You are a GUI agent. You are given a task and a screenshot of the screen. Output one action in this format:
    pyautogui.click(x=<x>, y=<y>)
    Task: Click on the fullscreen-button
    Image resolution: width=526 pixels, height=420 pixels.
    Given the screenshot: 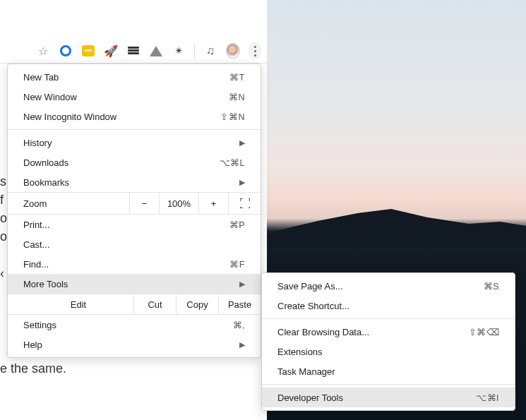 What is the action you would take?
    pyautogui.click(x=244, y=203)
    